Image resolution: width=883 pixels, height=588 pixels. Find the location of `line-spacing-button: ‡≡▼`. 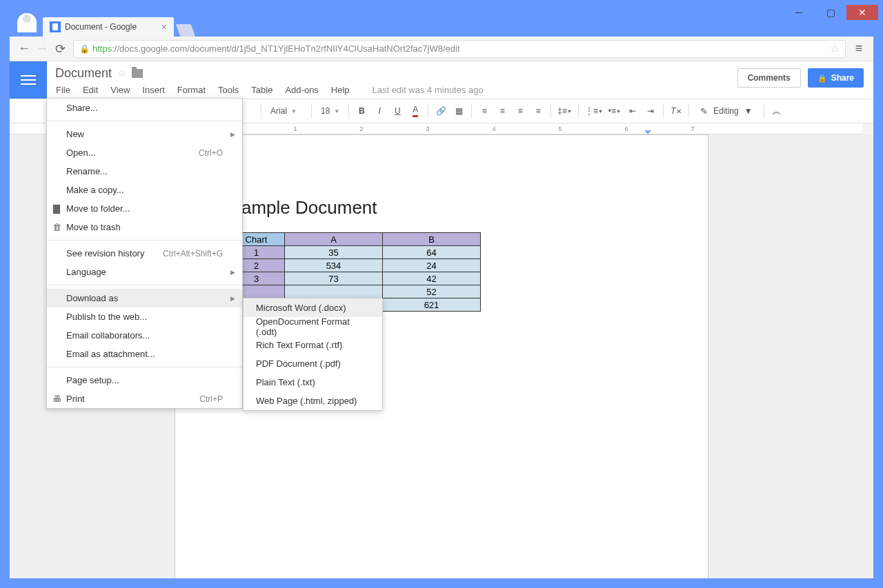

line-spacing-button: ‡≡▼ is located at coordinates (564, 111).